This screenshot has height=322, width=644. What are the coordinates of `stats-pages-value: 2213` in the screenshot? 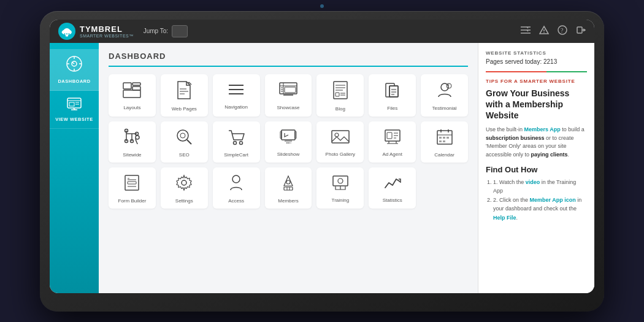 It's located at (550, 61).